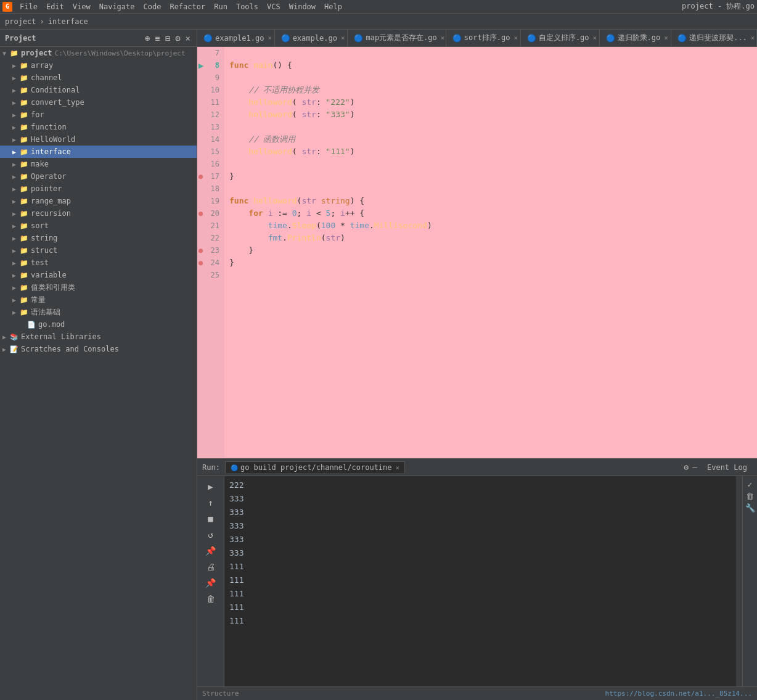  Describe the element at coordinates (739, 581) in the screenshot. I see `run-scrollbar` at that location.